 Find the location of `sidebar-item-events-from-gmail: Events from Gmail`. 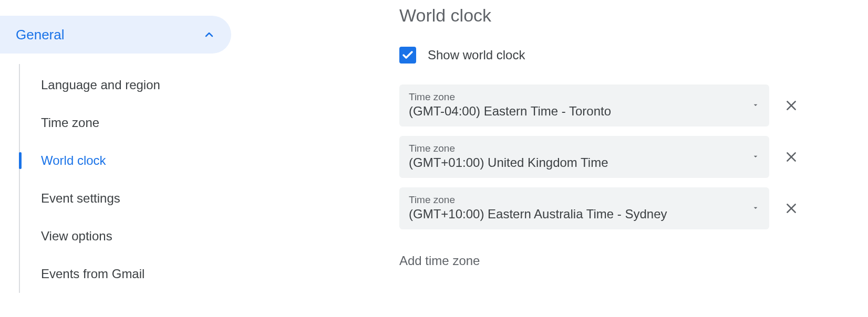

sidebar-item-events-from-gmail: Events from Gmail is located at coordinates (126, 274).